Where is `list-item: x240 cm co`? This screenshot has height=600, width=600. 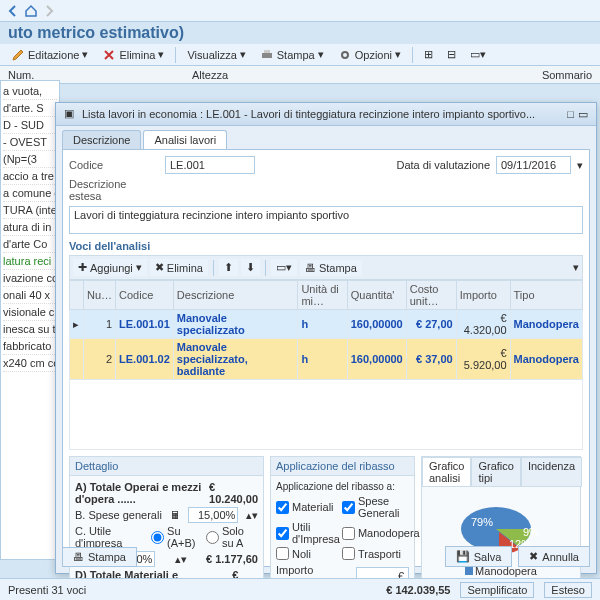 list-item: x240 cm co is located at coordinates (30, 364).